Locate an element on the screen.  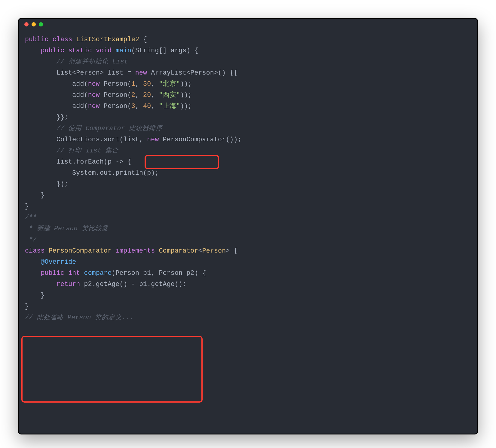
token-number: 20 is located at coordinates (147, 95).